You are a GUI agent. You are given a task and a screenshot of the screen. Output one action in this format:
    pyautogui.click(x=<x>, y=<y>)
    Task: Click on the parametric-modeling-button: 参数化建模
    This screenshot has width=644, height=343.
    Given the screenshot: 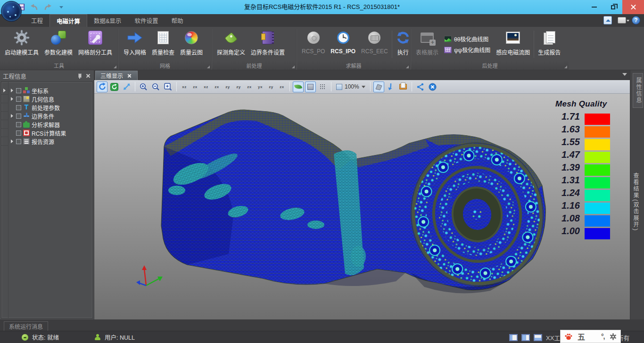 What is the action you would take?
    pyautogui.click(x=58, y=44)
    